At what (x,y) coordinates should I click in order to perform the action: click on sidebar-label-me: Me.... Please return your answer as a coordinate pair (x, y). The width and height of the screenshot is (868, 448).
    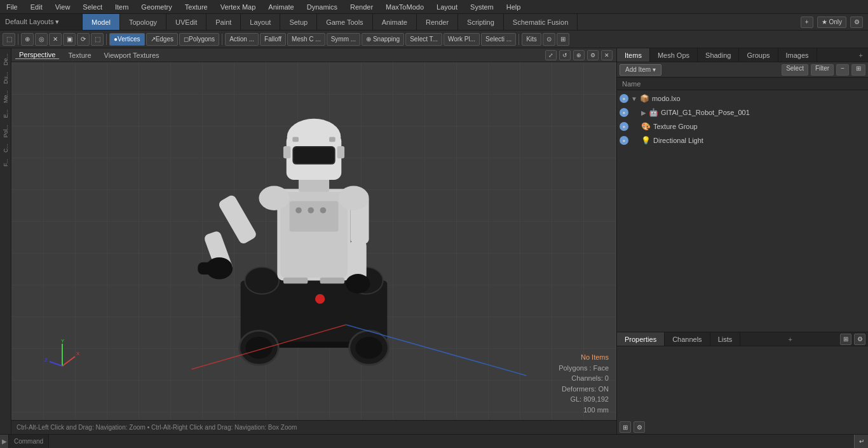
    Looking at the image, I should click on (6, 97).